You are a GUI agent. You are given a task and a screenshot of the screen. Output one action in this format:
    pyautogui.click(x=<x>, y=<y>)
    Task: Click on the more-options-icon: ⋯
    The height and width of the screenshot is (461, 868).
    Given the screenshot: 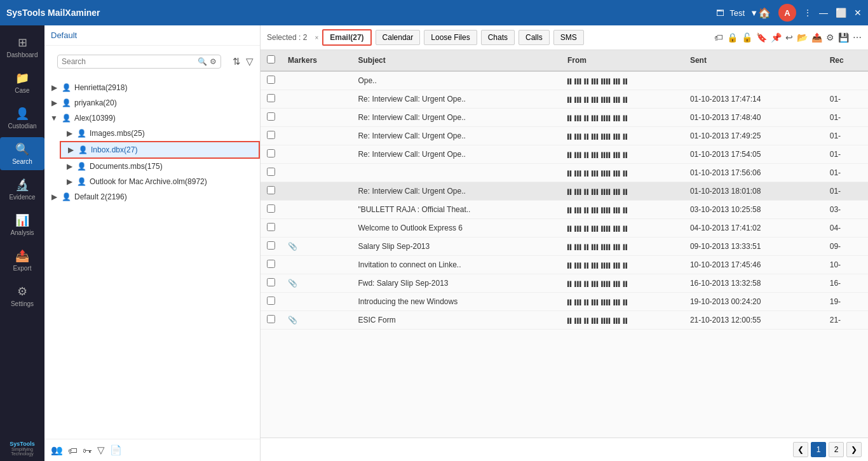 What is the action you would take?
    pyautogui.click(x=857, y=37)
    